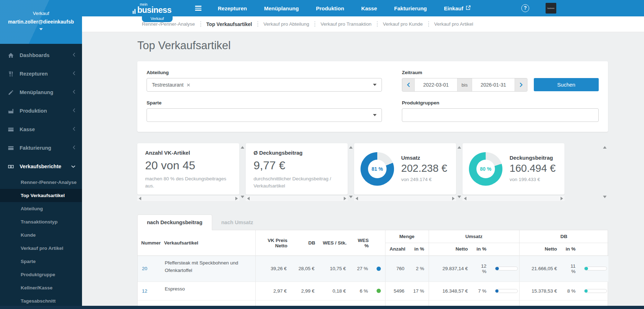 The image size is (644, 309). Describe the element at coordinates (305, 291) in the screenshot. I see `db-value: 2,99 €` at that location.